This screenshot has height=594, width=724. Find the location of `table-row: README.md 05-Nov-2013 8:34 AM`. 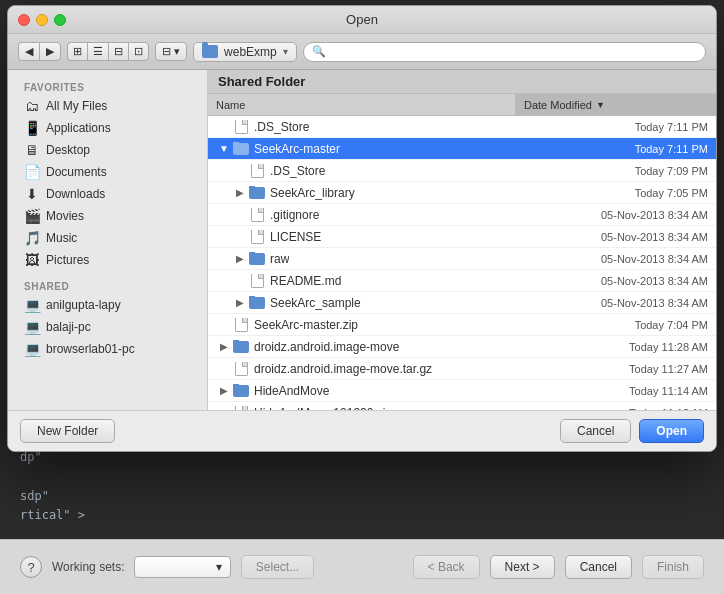

table-row: README.md 05-Nov-2013 8:34 AM is located at coordinates (462, 281).